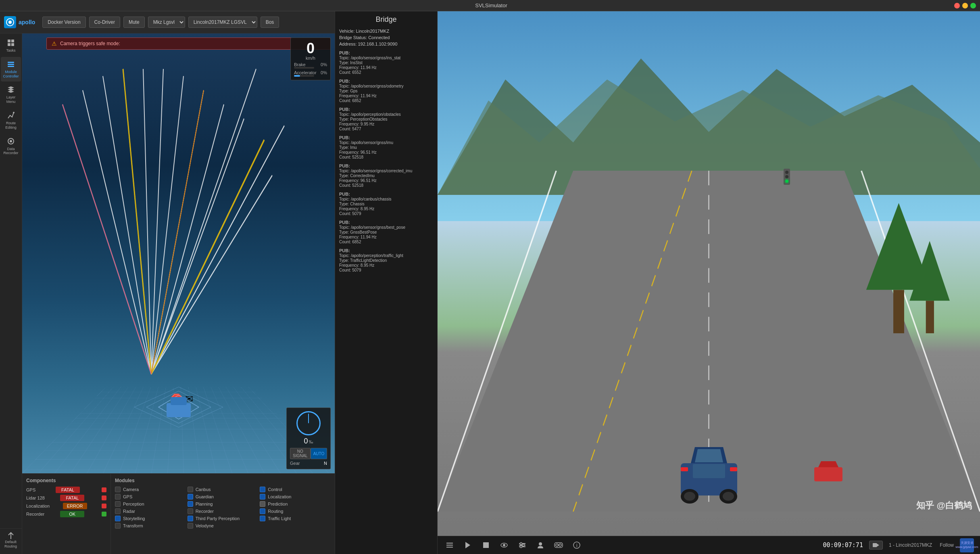 This screenshot has height=554, width=980. Describe the element at coordinates (178, 514) in the screenshot. I see `status-panel: Components GPS FATAL Lidar 128 FATAL` at that location.